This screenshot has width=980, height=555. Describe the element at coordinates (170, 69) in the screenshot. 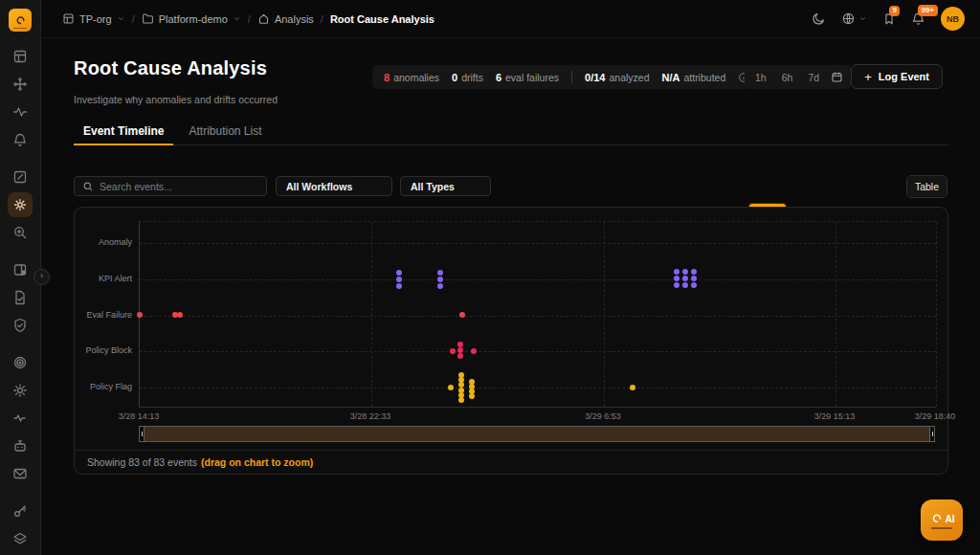

I see `page-title: Root Cause Analysis` at that location.